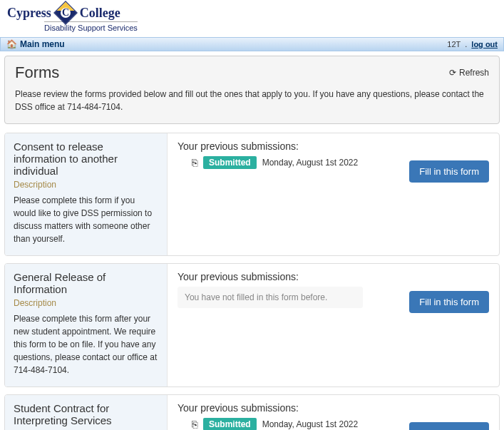  What do you see at coordinates (453, 73) in the screenshot?
I see `refresh-icon: ⟳` at bounding box center [453, 73].